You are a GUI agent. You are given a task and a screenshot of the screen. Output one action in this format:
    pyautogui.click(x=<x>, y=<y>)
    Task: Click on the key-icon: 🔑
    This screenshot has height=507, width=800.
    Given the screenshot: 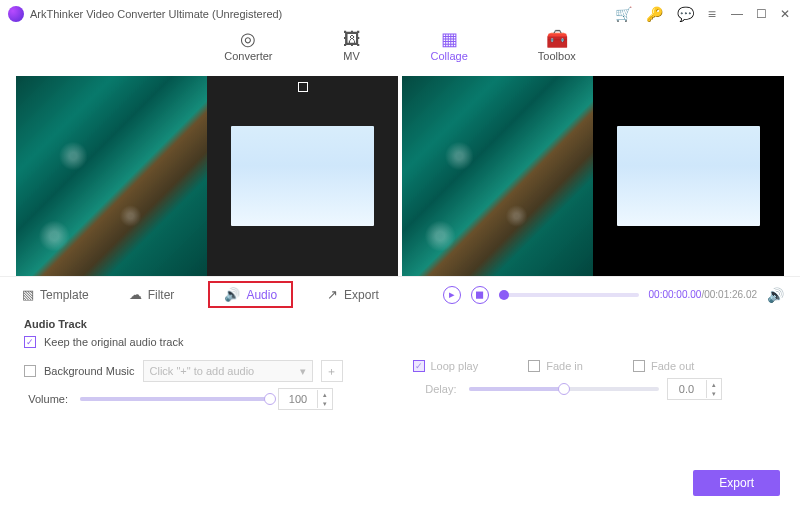 What is the action you would take?
    pyautogui.click(x=654, y=14)
    